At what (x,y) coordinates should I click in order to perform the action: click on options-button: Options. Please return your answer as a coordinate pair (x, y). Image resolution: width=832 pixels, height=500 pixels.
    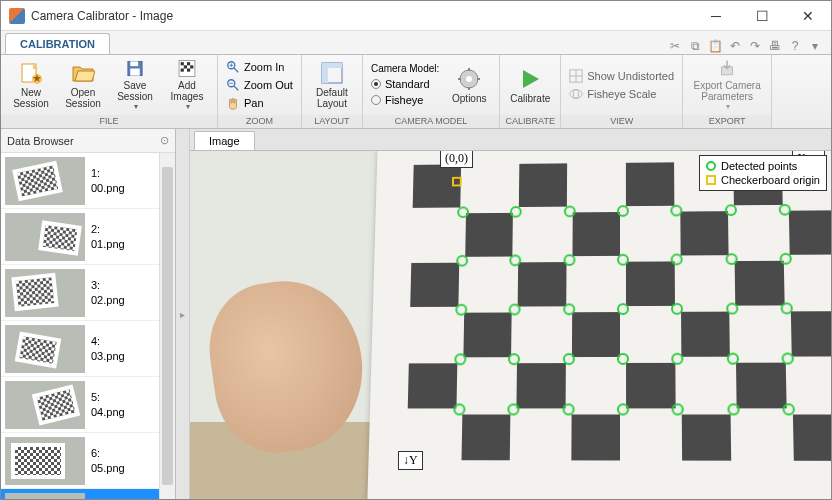
    Looking at the image, I should click on (469, 85).